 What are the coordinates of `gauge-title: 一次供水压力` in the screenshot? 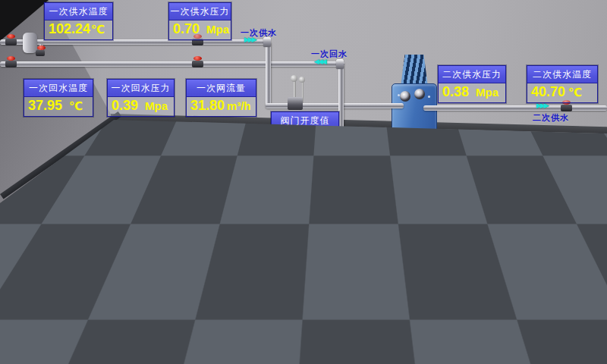 It's located at (200, 12).